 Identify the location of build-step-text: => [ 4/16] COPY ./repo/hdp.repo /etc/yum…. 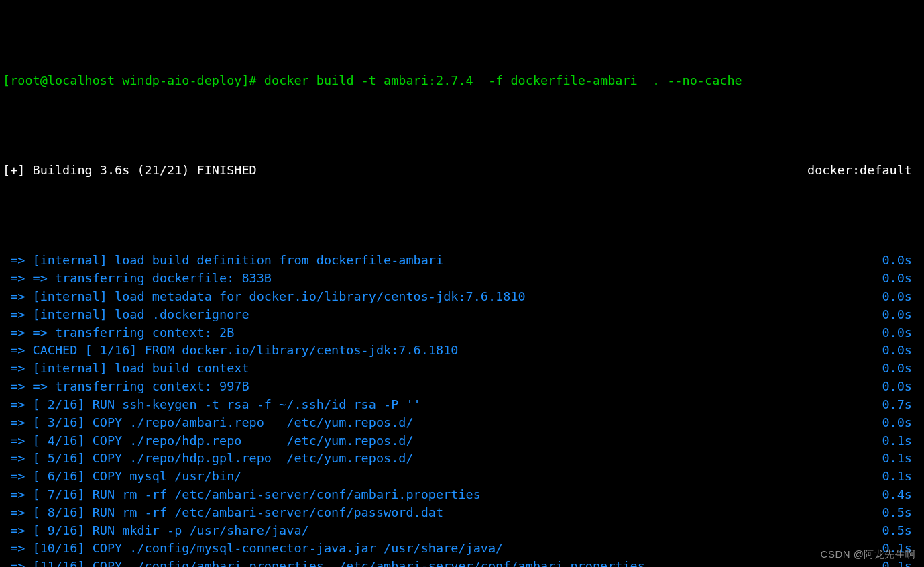
(208, 442).